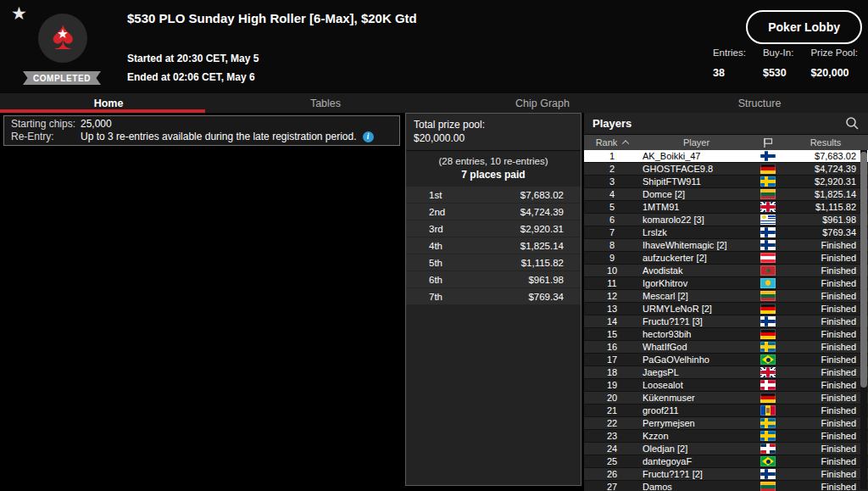  I want to click on player-row: 10AvodistakFinished, so click(726, 271).